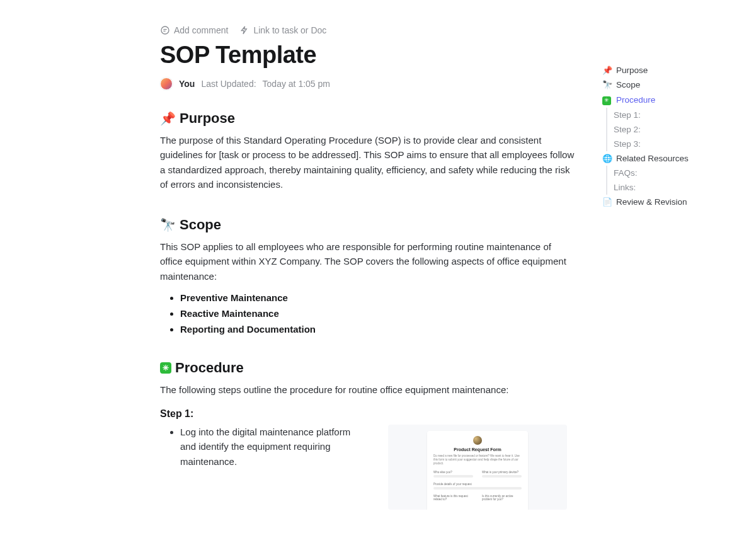 This screenshot has height=550, width=756. Describe the element at coordinates (368, 163) in the screenshot. I see `purpose-body: The purpose of this Standard Operating P…` at that location.